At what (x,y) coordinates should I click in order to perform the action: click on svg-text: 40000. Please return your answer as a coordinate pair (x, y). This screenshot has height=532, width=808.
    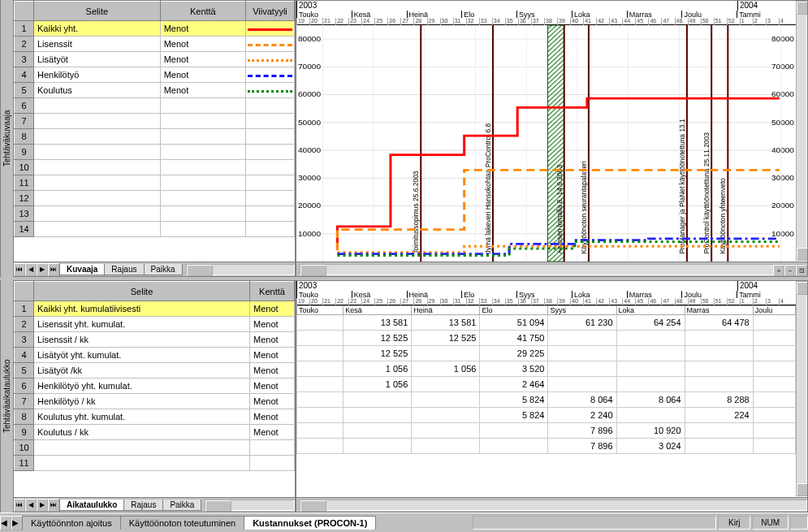
    Looking at the image, I should click on (310, 149).